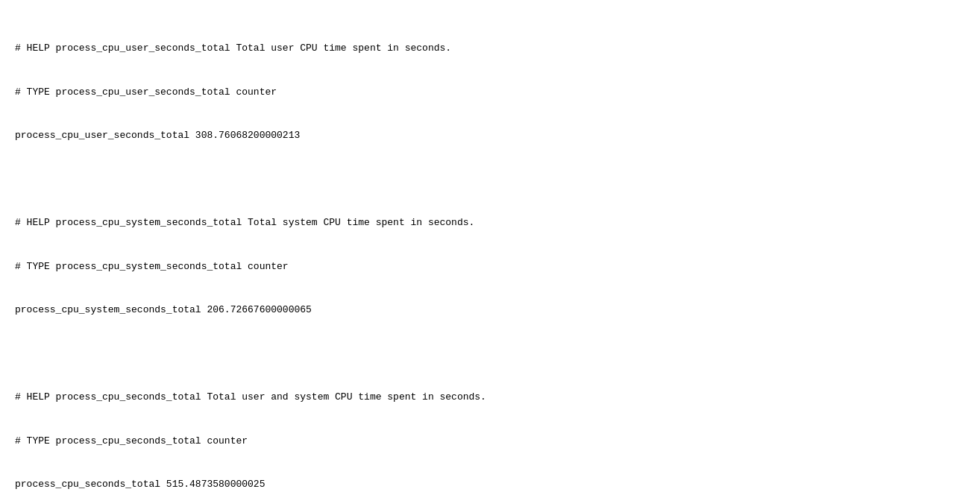 The image size is (980, 492). Describe the element at coordinates (490, 485) in the screenshot. I see `line-cpu-total-value: process_cpu_seconds_total 515.4873580000…` at that location.